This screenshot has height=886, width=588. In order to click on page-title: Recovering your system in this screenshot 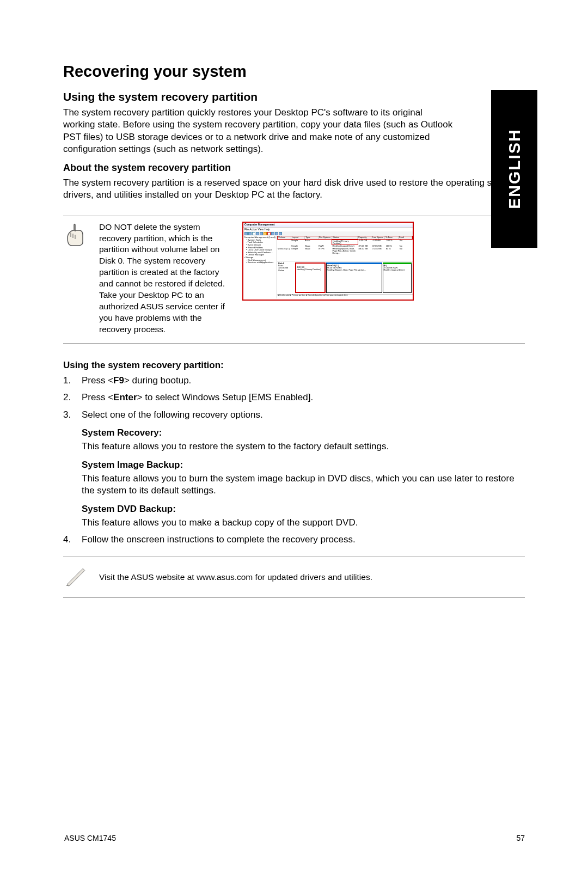, I will do `click(259, 72)`.